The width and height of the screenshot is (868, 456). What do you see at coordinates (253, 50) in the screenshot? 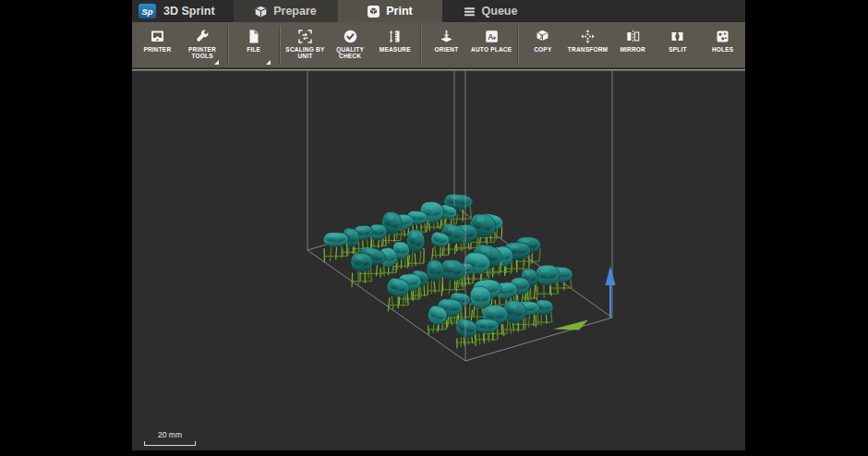
I see `toolbar-button-label: FILE` at bounding box center [253, 50].